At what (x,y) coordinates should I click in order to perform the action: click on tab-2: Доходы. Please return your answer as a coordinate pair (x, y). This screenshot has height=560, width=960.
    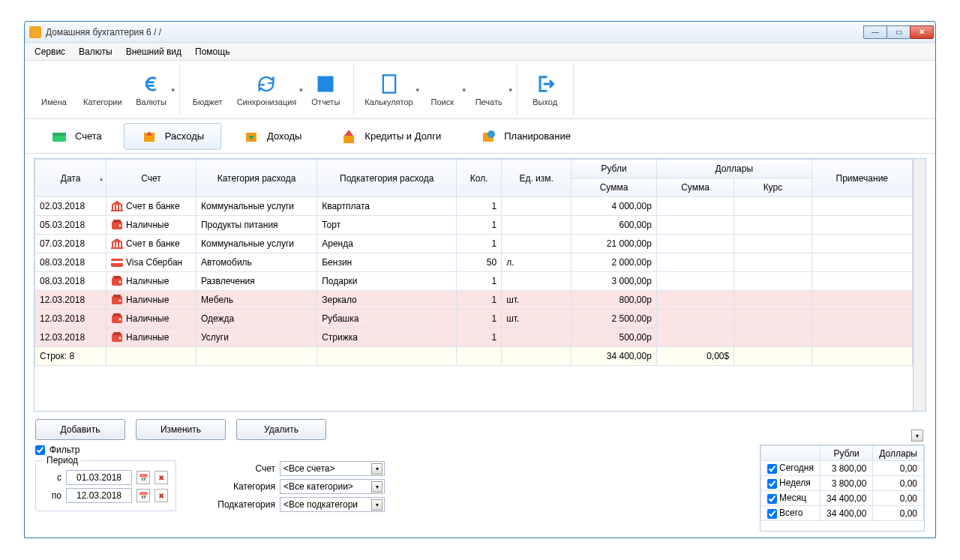
    Looking at the image, I should click on (272, 136).